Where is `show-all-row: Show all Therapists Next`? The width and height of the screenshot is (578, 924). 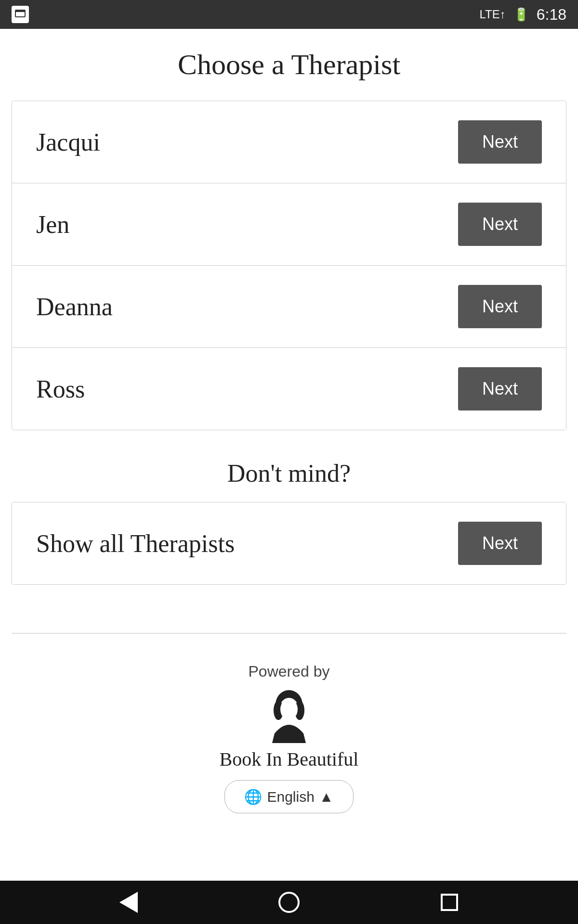 show-all-row: Show all Therapists Next is located at coordinates (289, 543).